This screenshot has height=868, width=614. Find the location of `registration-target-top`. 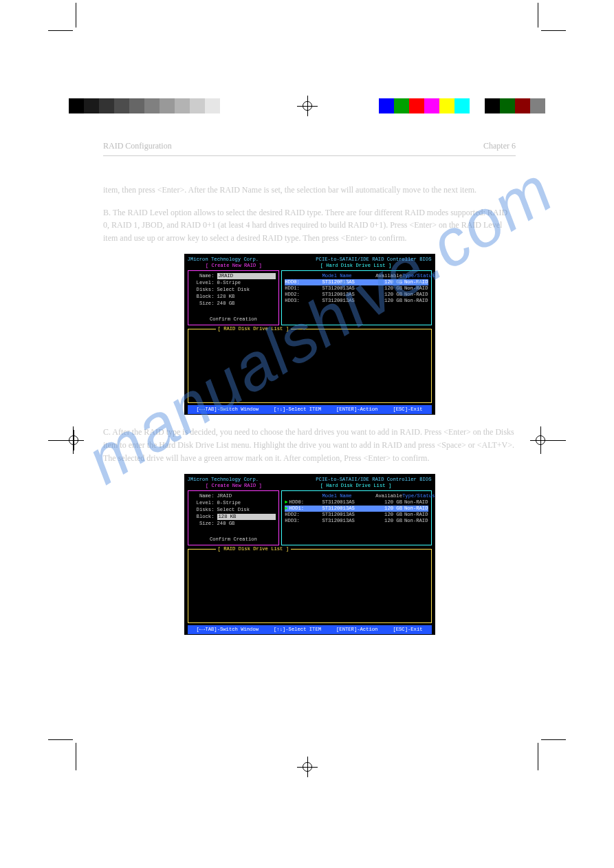

registration-target-top is located at coordinates (307, 106).